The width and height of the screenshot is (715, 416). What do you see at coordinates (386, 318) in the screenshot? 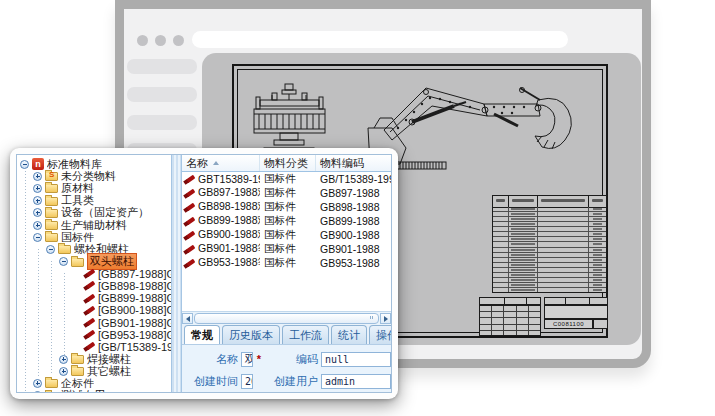
I see `scroll-right-button` at bounding box center [386, 318].